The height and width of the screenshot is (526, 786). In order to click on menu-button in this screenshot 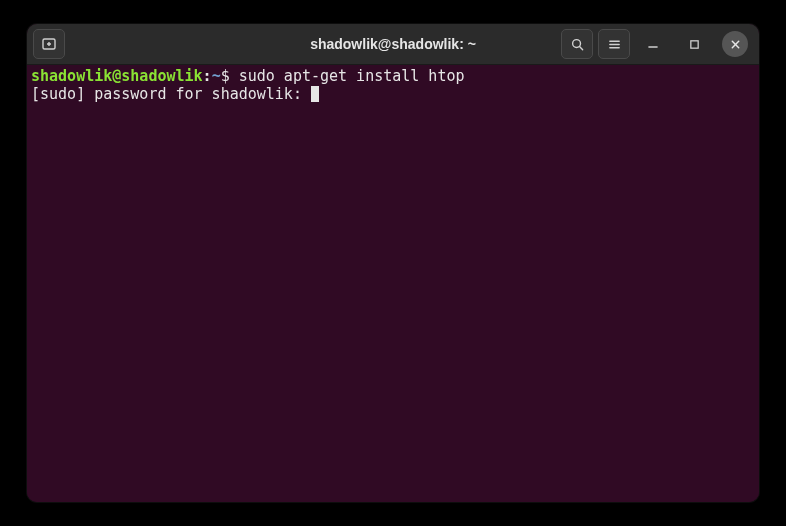, I will do `click(614, 44)`.